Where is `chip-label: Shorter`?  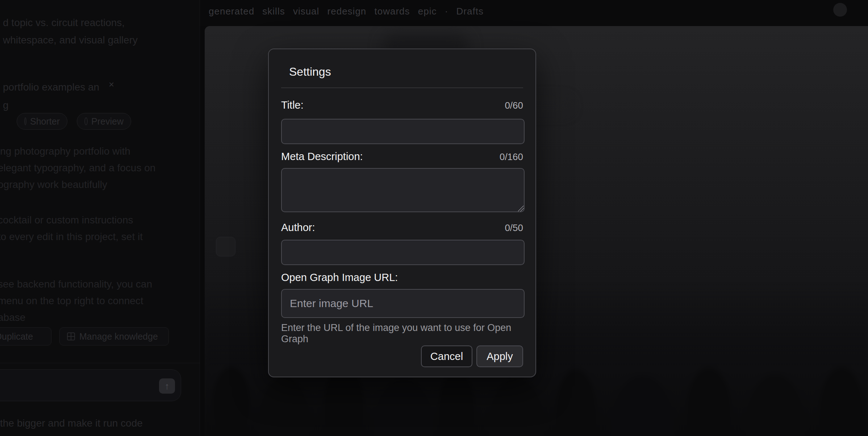
chip-label: Shorter is located at coordinates (45, 122).